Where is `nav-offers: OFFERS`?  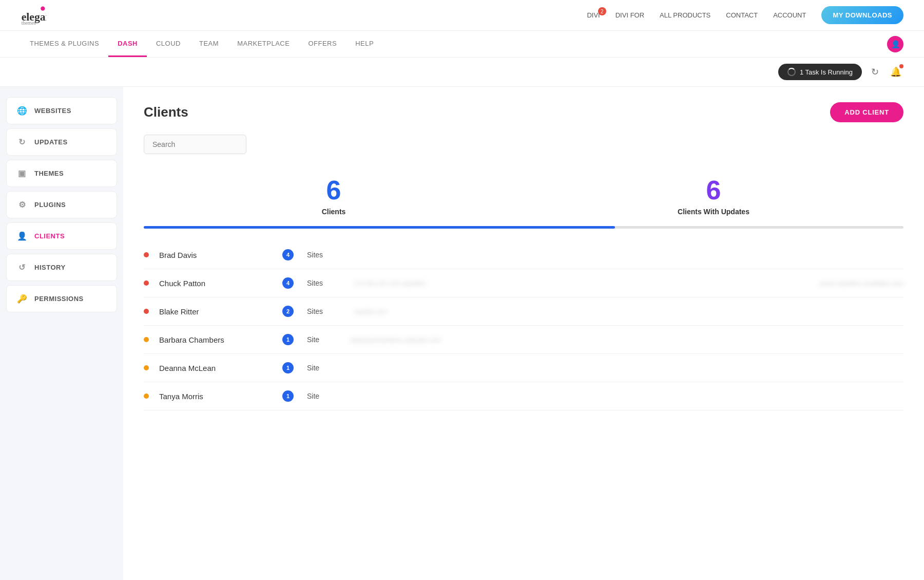 nav-offers: OFFERS is located at coordinates (322, 44).